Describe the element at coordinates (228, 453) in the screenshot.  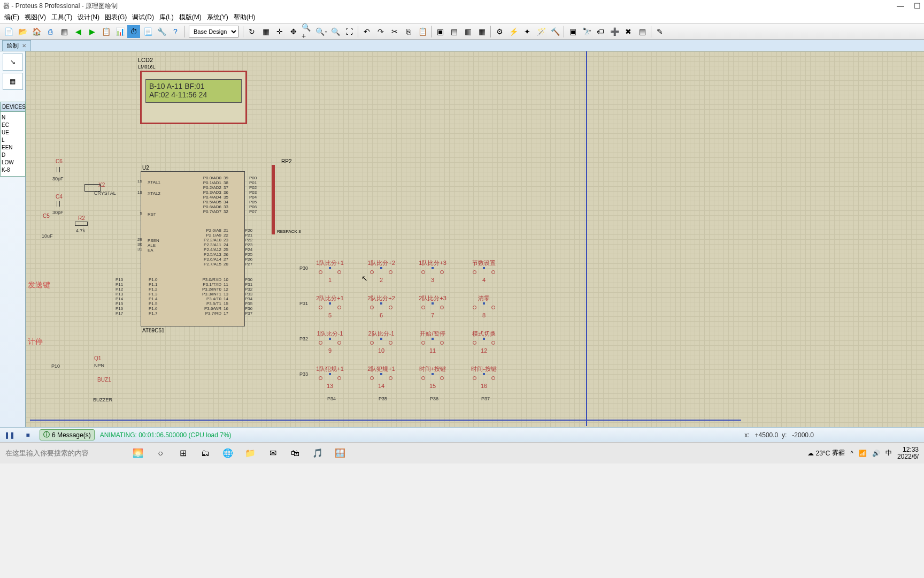
I see `edge-icon: 🌐` at that location.